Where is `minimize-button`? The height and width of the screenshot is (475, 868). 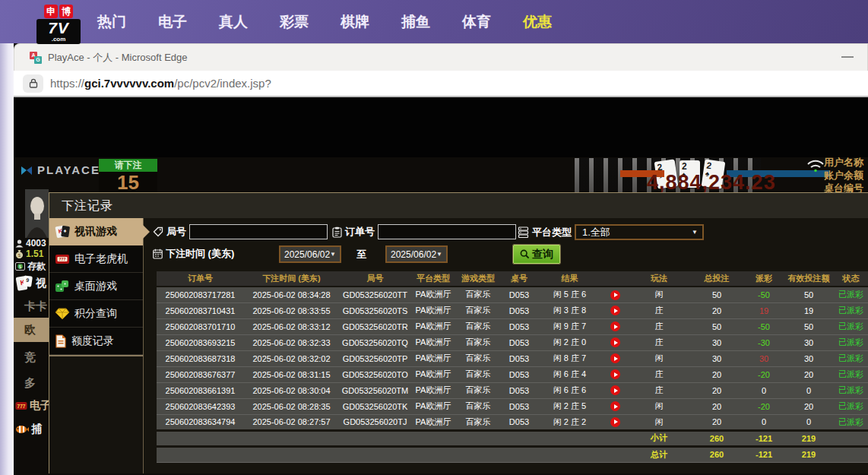 minimize-button is located at coordinates (847, 57).